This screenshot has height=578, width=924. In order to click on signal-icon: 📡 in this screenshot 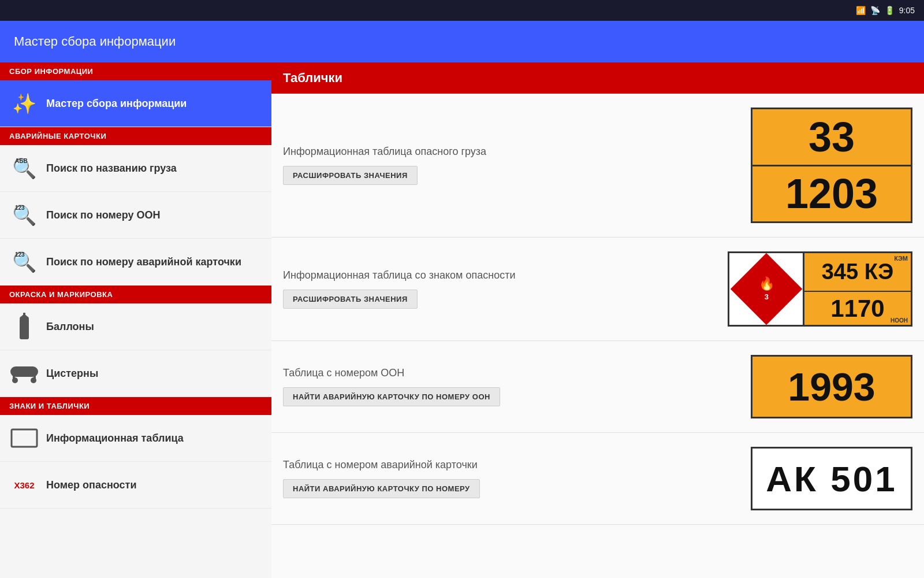, I will do `click(875, 10)`.